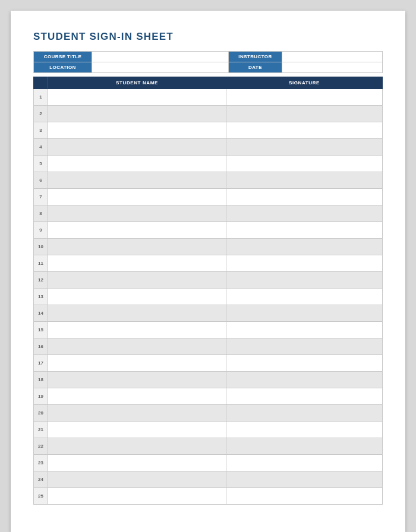 Image resolution: width=416 pixels, height=532 pixels. What do you see at coordinates (41, 363) in the screenshot?
I see `row-number: 17` at bounding box center [41, 363].